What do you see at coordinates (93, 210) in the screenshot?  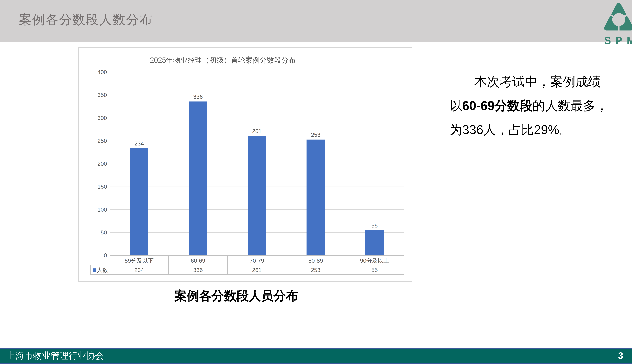 I see `y-axis-tick-label: 100` at bounding box center [93, 210].